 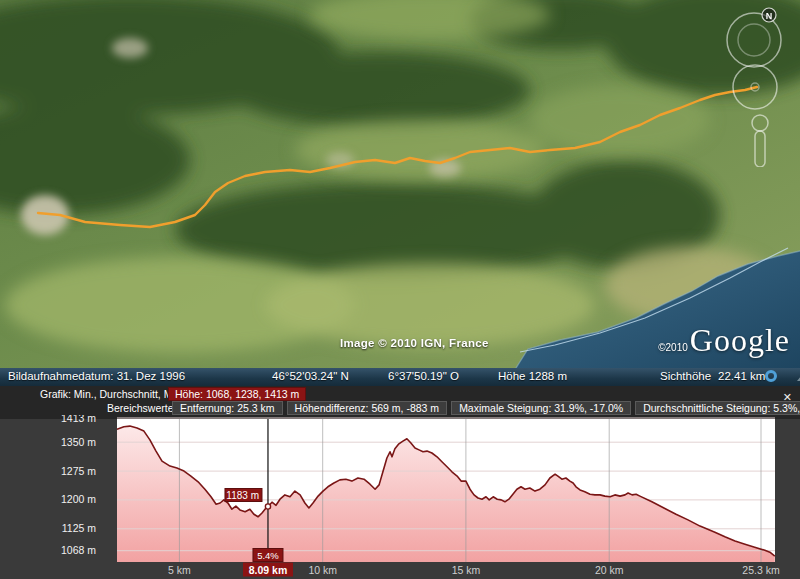 I want to click on range-value-cell: Maximale Steigung: 31.9%, -17.0%, so click(x=541, y=408).